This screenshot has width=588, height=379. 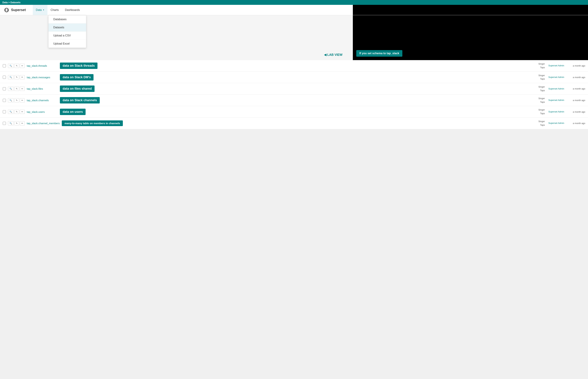 I want to click on dataset-name: tap_slack.threads, so click(x=42, y=66).